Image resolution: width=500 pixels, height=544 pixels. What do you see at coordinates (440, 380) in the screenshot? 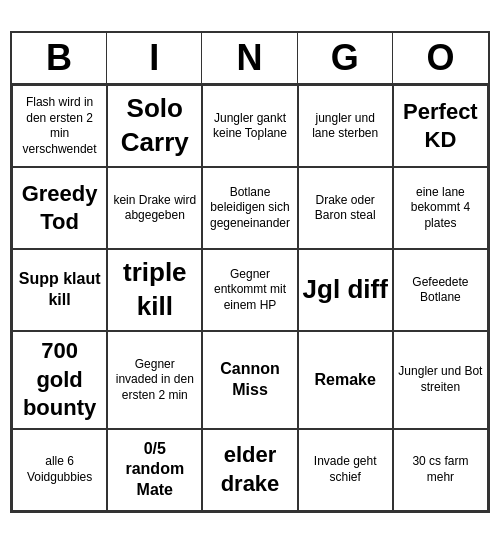
I see `bingo-cell-19: Jungler und Bot streiten` at bounding box center [440, 380].